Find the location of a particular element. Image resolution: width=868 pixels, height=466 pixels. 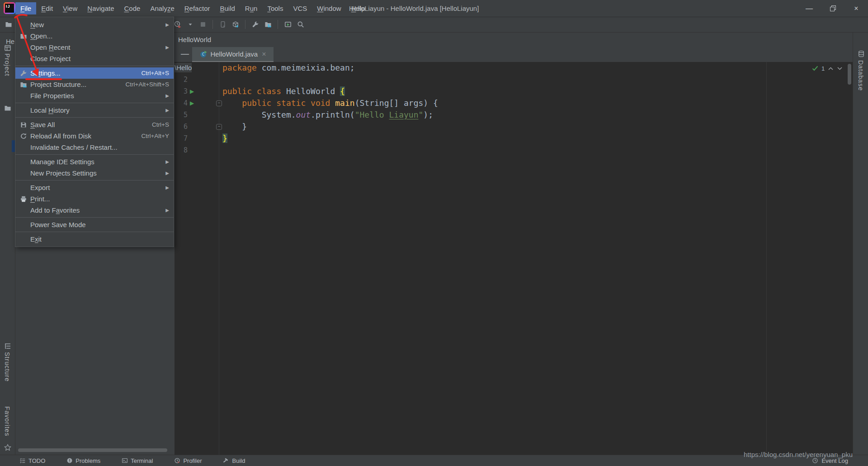

prev-problem-chevron-up-icon is located at coordinates (831, 69).